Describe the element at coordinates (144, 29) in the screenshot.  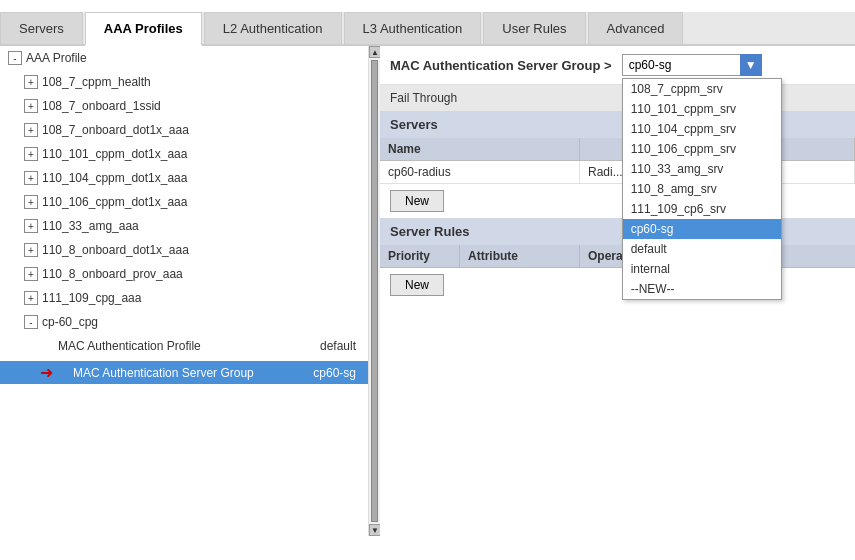
I see `tab-aaa-profiles: AAA Profiles` at that location.